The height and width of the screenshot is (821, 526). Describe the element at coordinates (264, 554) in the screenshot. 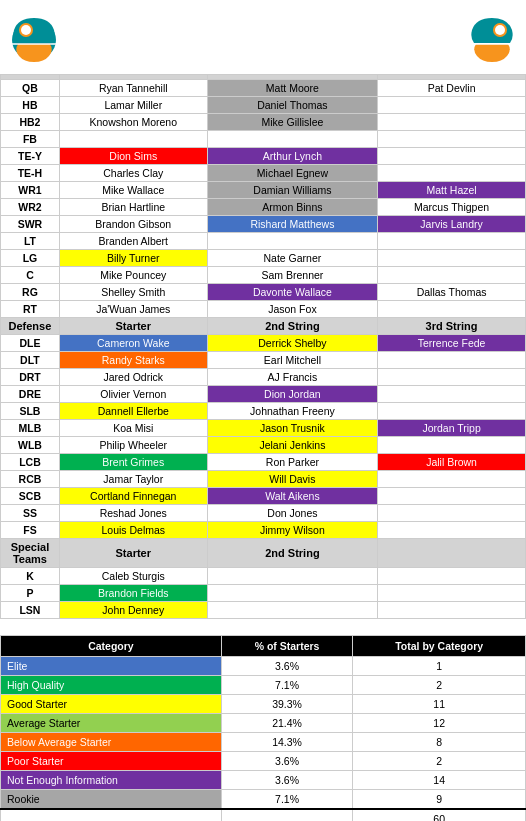

I see `special-teams-header-row: Special TeamsStarter2nd String` at that location.